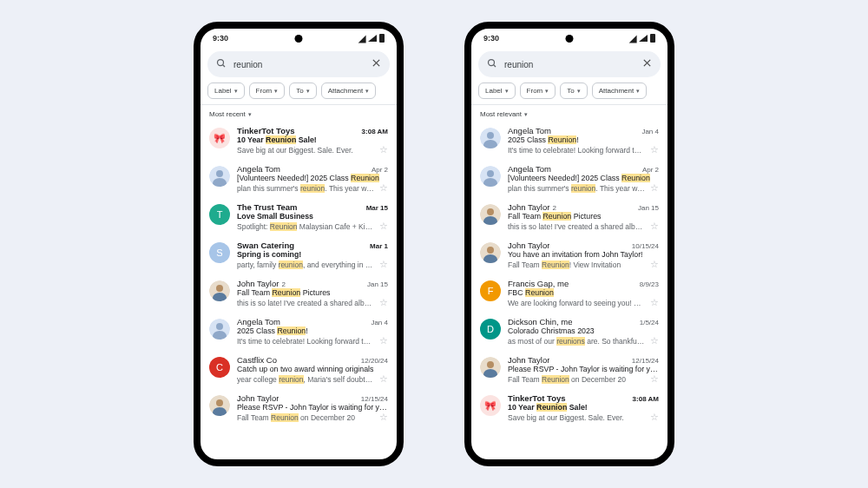  I want to click on subject: Fall Team Reunion Pictures, so click(583, 216).